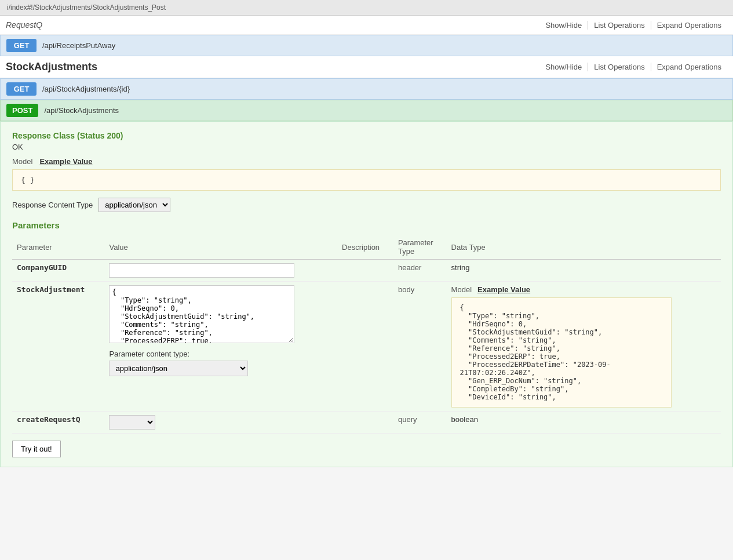  I want to click on col-value: Value, so click(221, 247).